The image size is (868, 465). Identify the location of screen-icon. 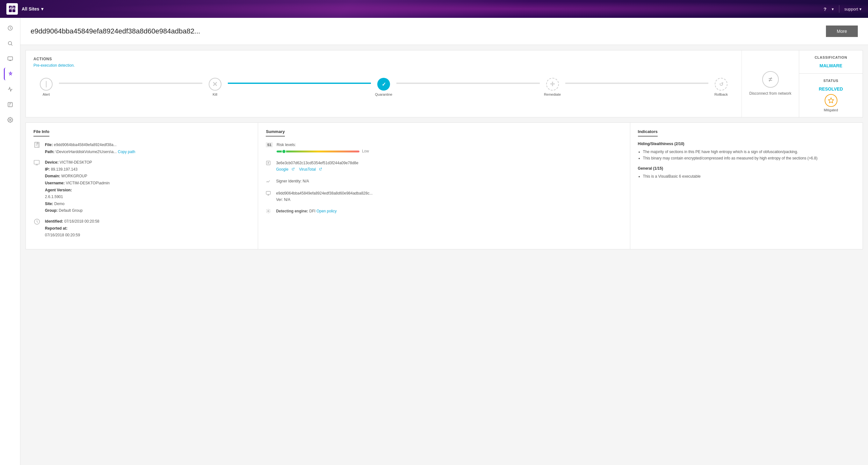
(269, 194).